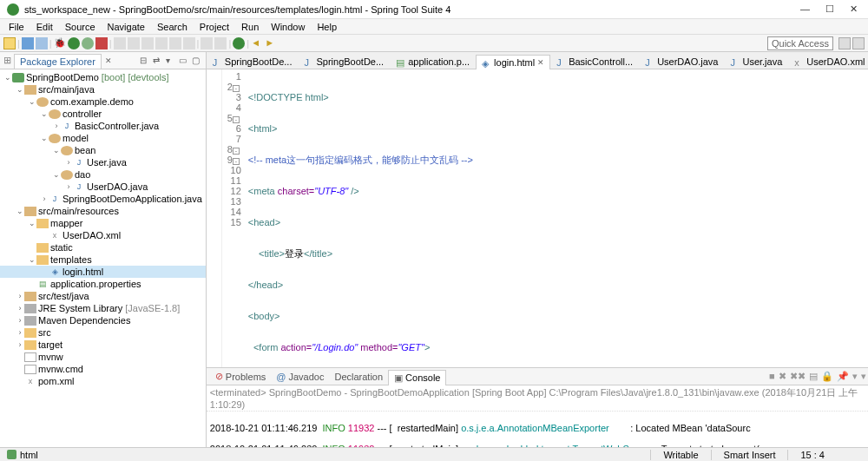 This screenshot has width=868, height=461. What do you see at coordinates (214, 27) in the screenshot?
I see `menu-project: Project` at bounding box center [214, 27].